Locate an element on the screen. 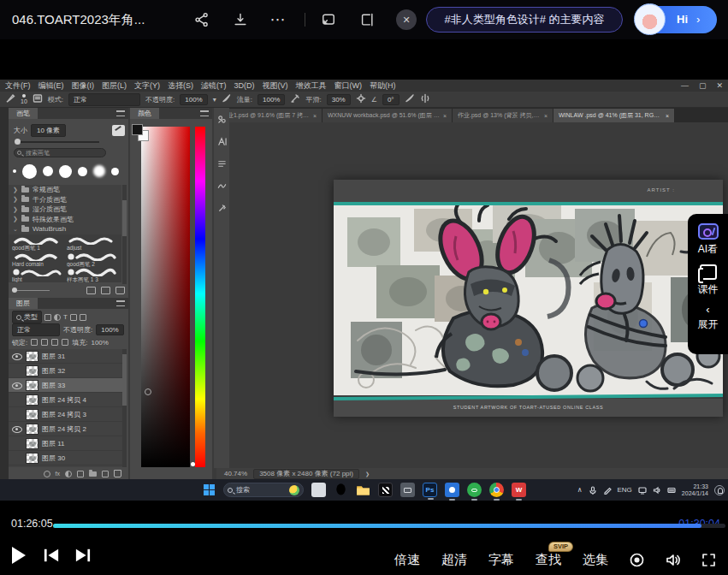  filter-shape-icon is located at coordinates (74, 317).